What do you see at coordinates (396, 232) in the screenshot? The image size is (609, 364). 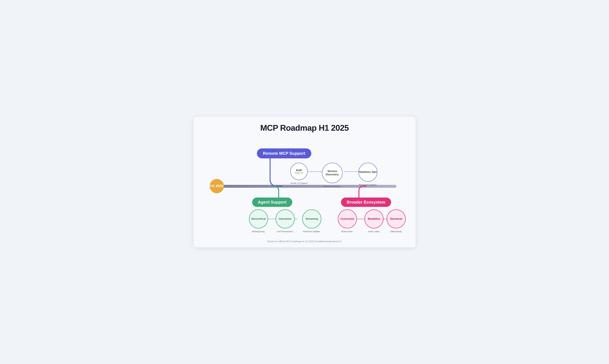 I see `standards-sublabel: Official Body` at bounding box center [396, 232].